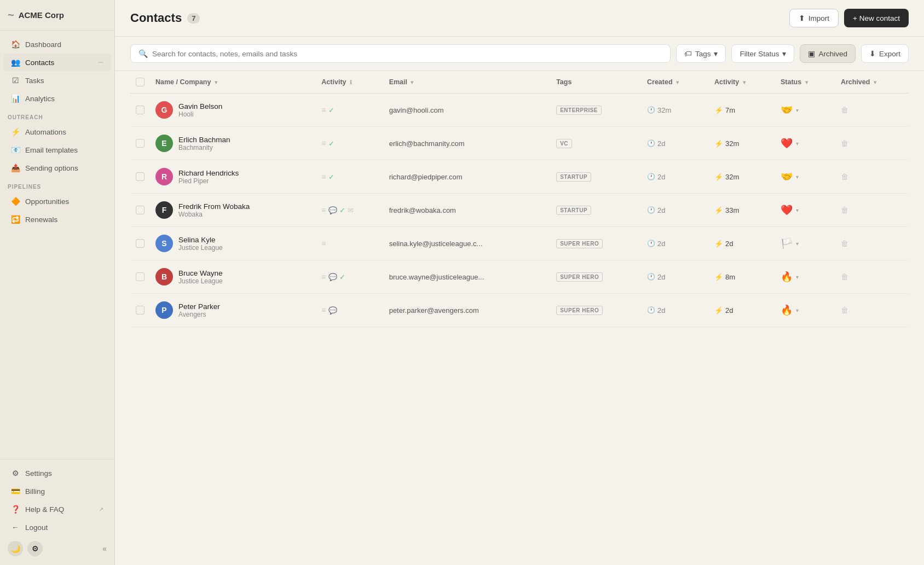  I want to click on created-cell-7: 🕐 2d, so click(675, 311).